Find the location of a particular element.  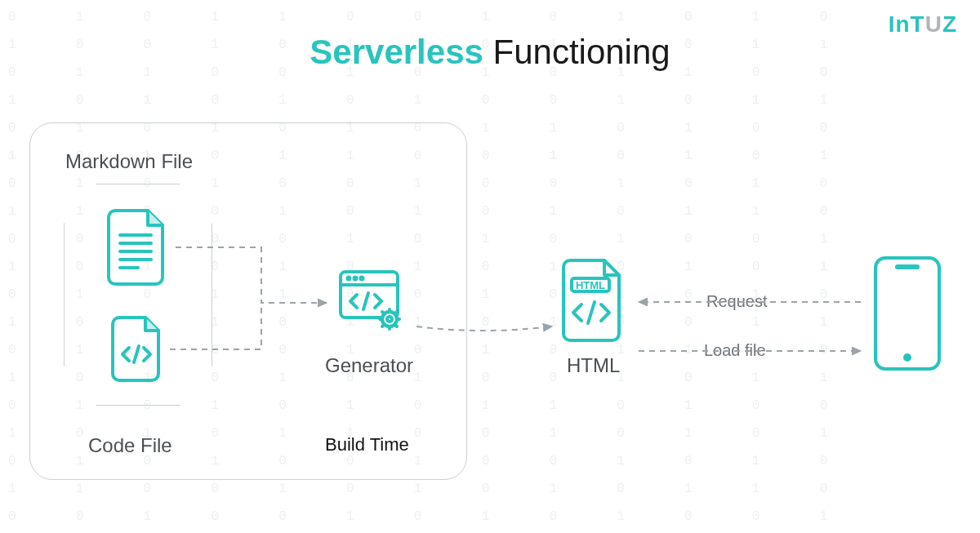

html-label: HTML is located at coordinates (593, 366).